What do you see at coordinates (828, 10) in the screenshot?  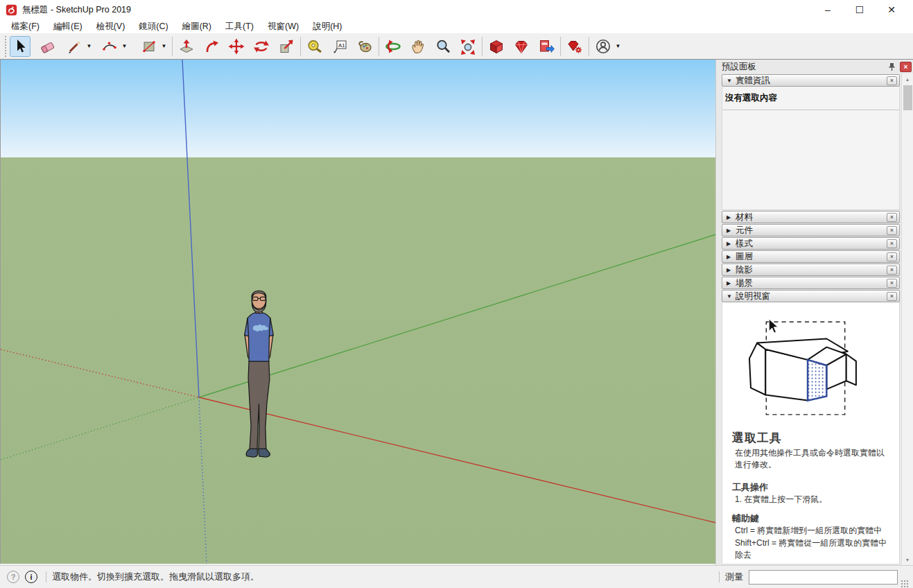 I see `minimize-button: –` at bounding box center [828, 10].